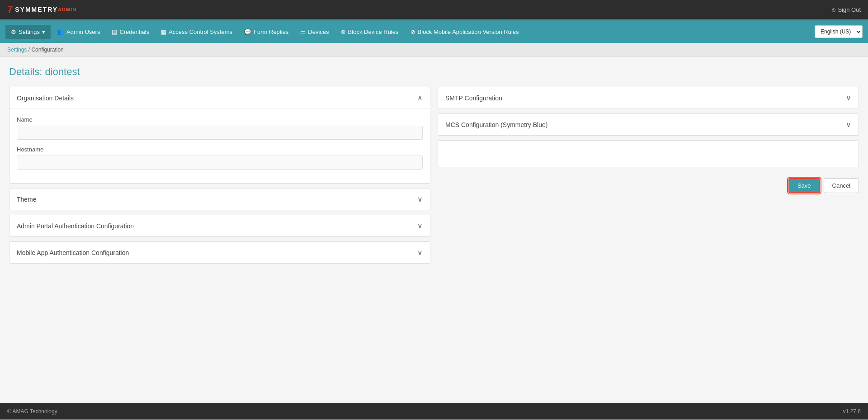 This screenshot has width=868, height=420. I want to click on breadcrumb-current: Configuration, so click(47, 50).